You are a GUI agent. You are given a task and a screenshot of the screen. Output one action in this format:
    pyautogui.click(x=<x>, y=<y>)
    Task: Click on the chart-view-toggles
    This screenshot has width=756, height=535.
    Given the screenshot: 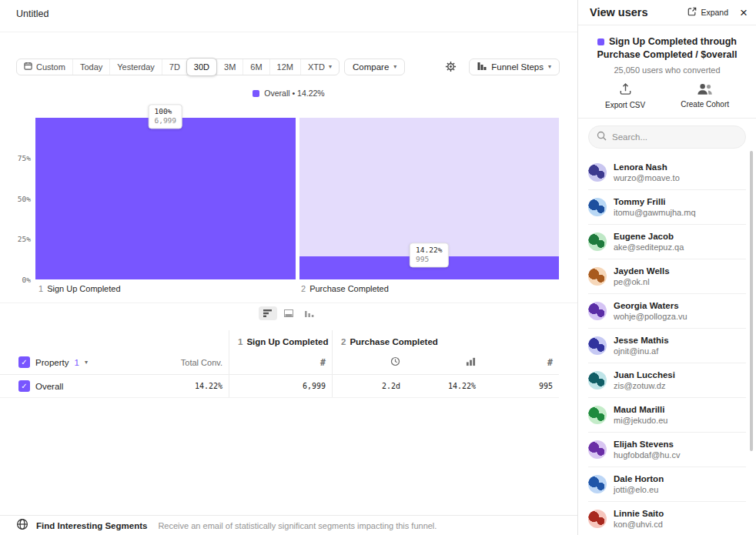 What is the action you would take?
    pyautogui.click(x=289, y=313)
    